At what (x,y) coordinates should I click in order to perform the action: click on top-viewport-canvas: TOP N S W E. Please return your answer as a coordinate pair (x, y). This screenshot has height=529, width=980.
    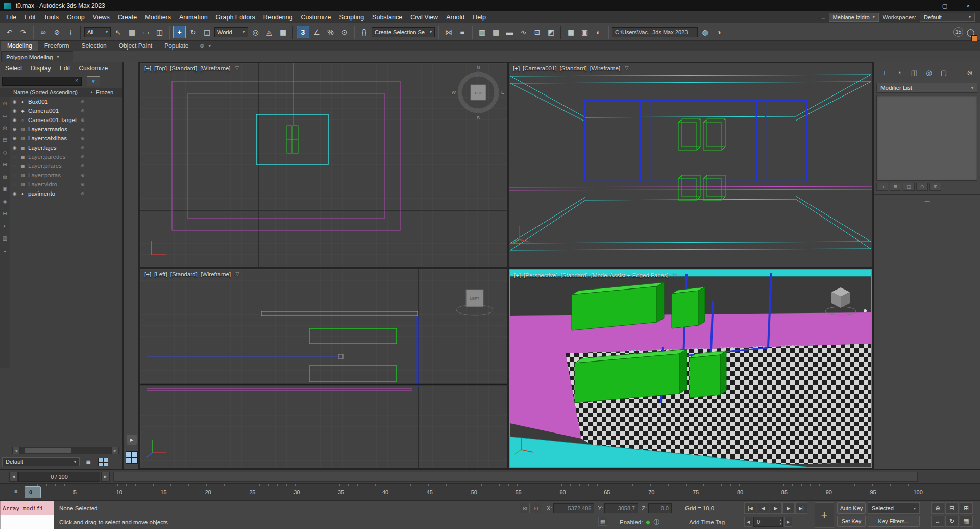
    Looking at the image, I should click on (324, 165).